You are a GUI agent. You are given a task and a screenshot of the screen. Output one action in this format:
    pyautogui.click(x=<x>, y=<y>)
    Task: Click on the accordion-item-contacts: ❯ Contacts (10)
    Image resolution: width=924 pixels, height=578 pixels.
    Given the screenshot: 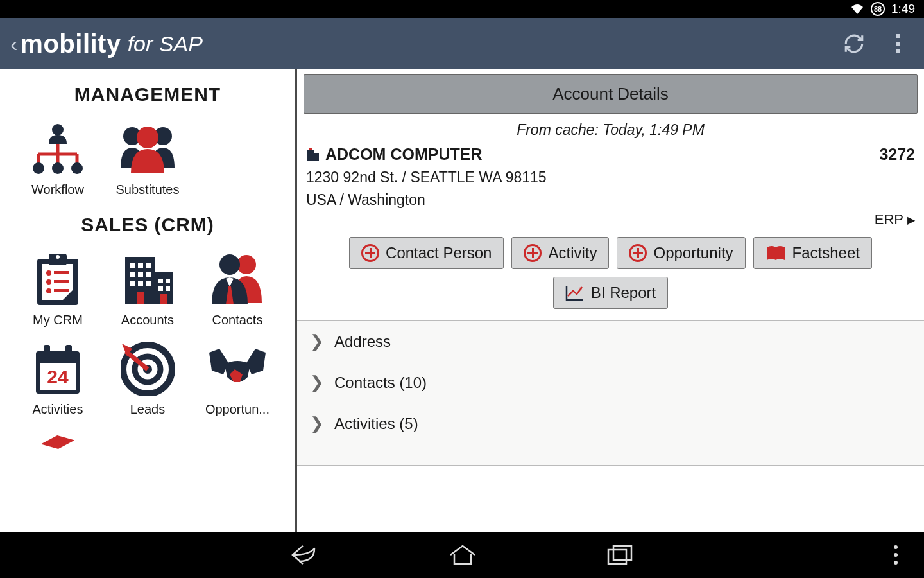 What is the action you would take?
    pyautogui.click(x=611, y=382)
    